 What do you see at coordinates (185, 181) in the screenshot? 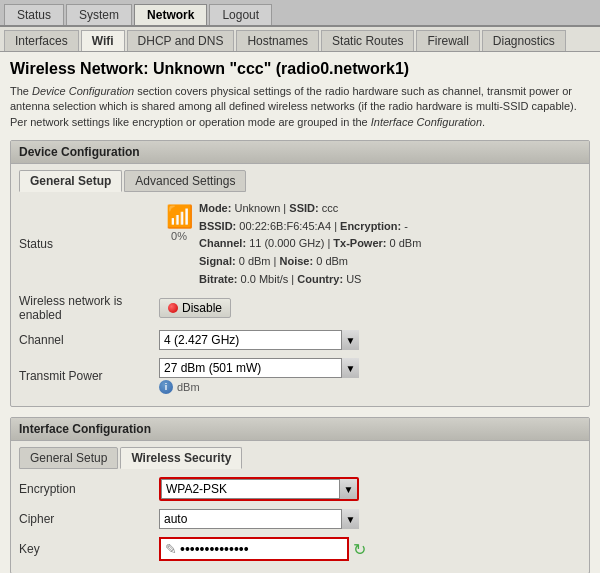
I see `device-tab-advanced: Advanced Settings` at bounding box center [185, 181].